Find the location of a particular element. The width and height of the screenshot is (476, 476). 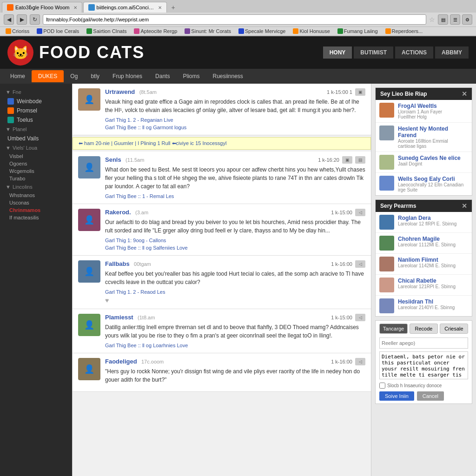

w1u0-name: FrogAl Weeltls is located at coordinates (433, 106).